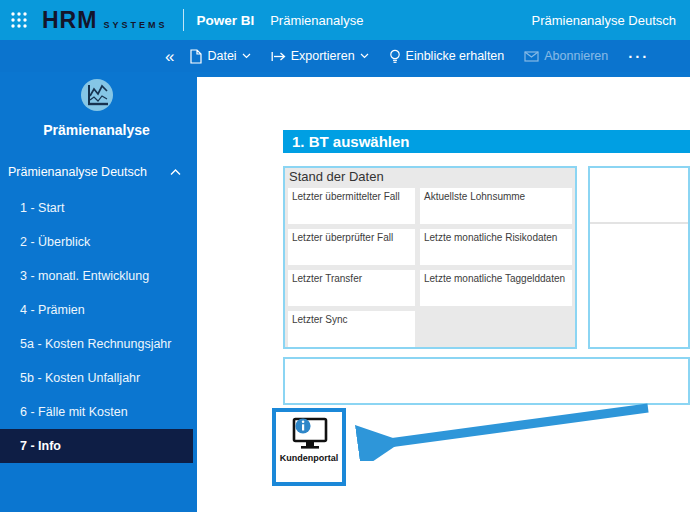  What do you see at coordinates (532, 56) in the screenshot?
I see `envelope-icon` at bounding box center [532, 56].